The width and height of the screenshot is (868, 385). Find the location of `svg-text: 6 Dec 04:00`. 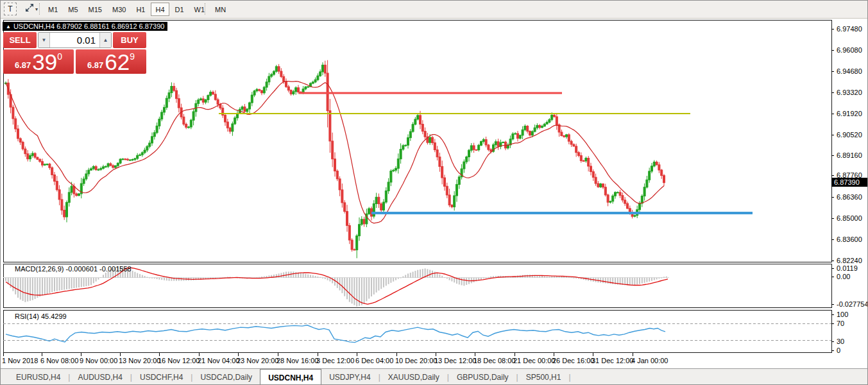

svg-text: 6 Dec 04:00 is located at coordinates (375, 361).